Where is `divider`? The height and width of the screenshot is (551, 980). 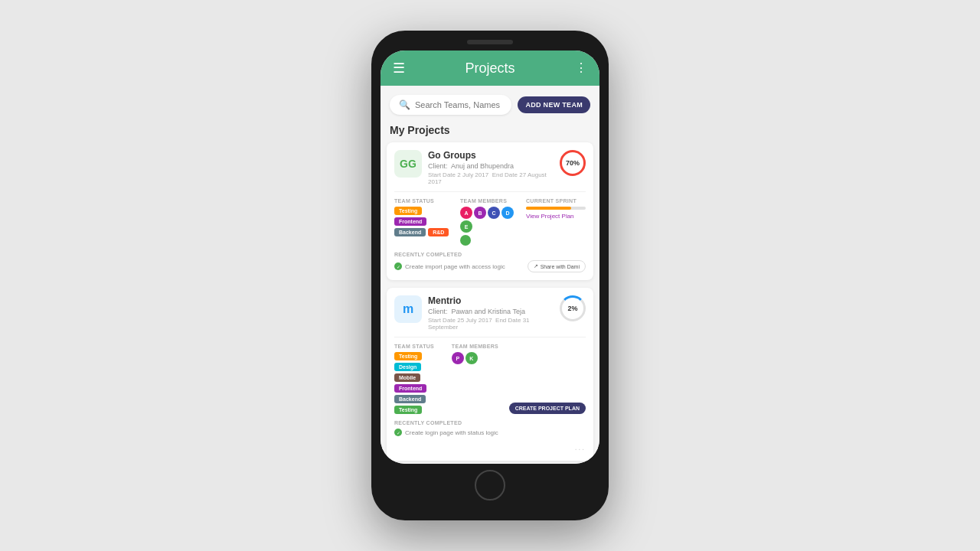
divider is located at coordinates (490, 191).